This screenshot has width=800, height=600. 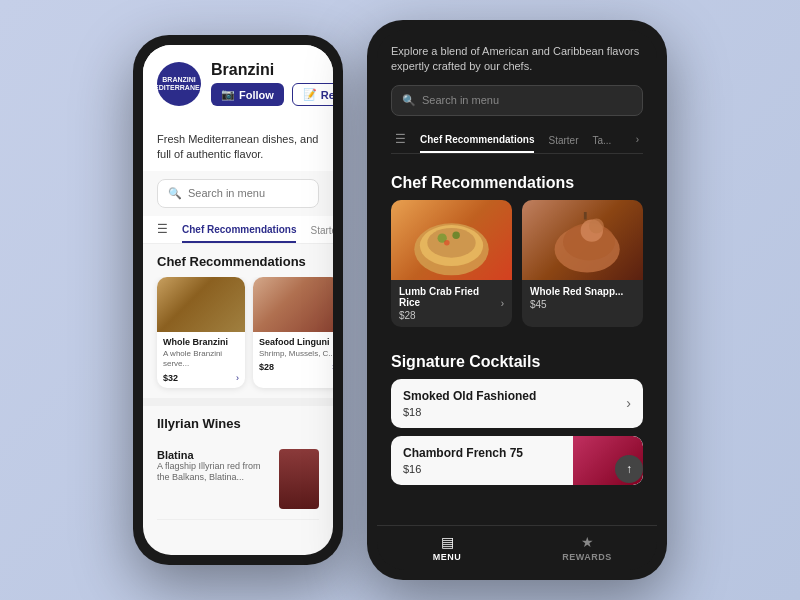 I want to click on bottom-nav: ▤ MENU ★ REWARDS, so click(x=517, y=548).